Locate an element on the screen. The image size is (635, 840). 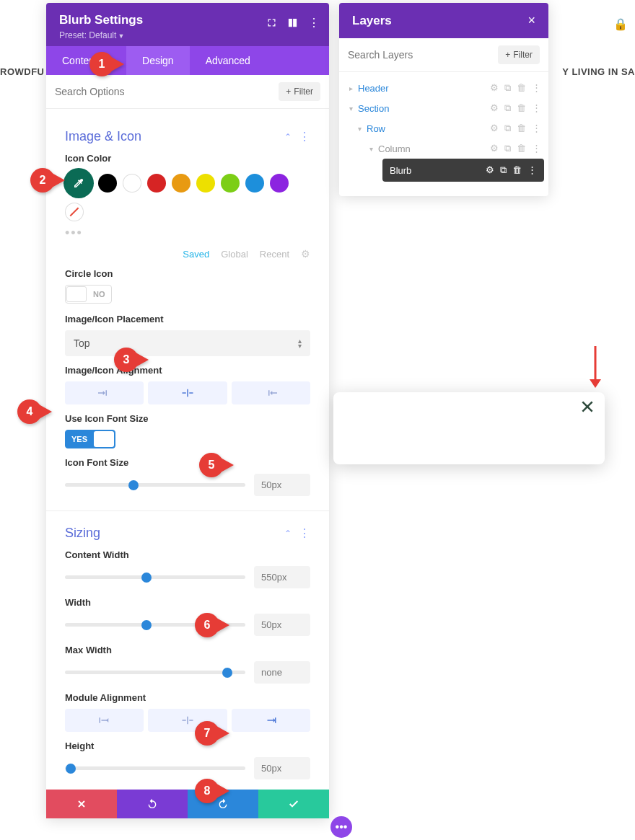
preview-close-button is located at coordinates (587, 408).